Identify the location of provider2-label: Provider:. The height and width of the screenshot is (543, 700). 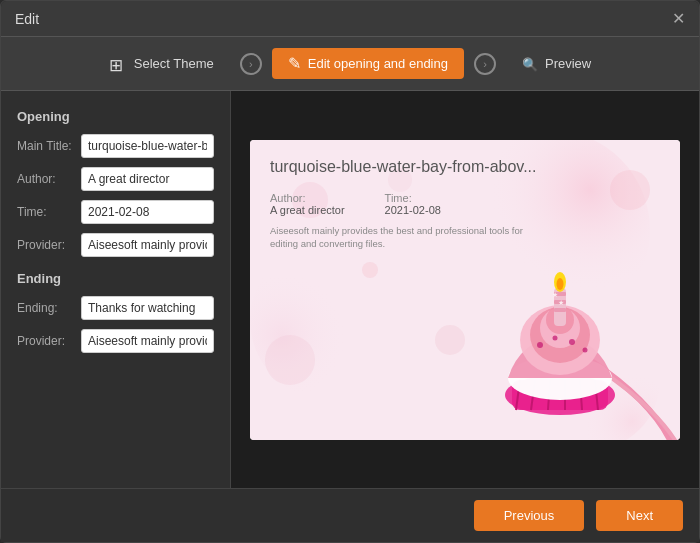
(49, 341).